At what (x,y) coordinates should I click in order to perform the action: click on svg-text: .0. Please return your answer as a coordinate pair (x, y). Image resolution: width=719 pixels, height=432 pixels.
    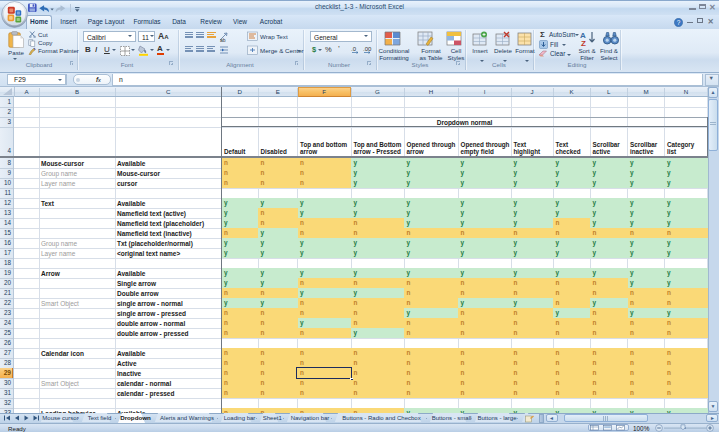
    Looking at the image, I should click on (354, 49).